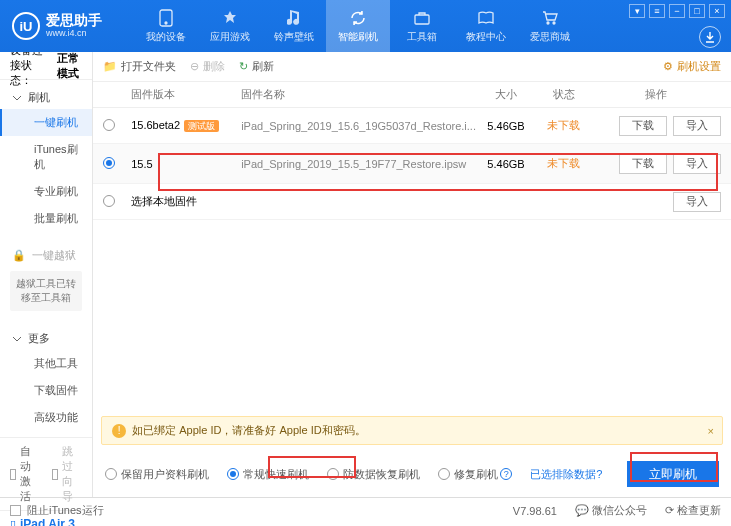 This screenshot has height=526, width=731. Describe the element at coordinates (382, 474) in the screenshot. I see `opt-label: 防数据恢复刷机` at that location.